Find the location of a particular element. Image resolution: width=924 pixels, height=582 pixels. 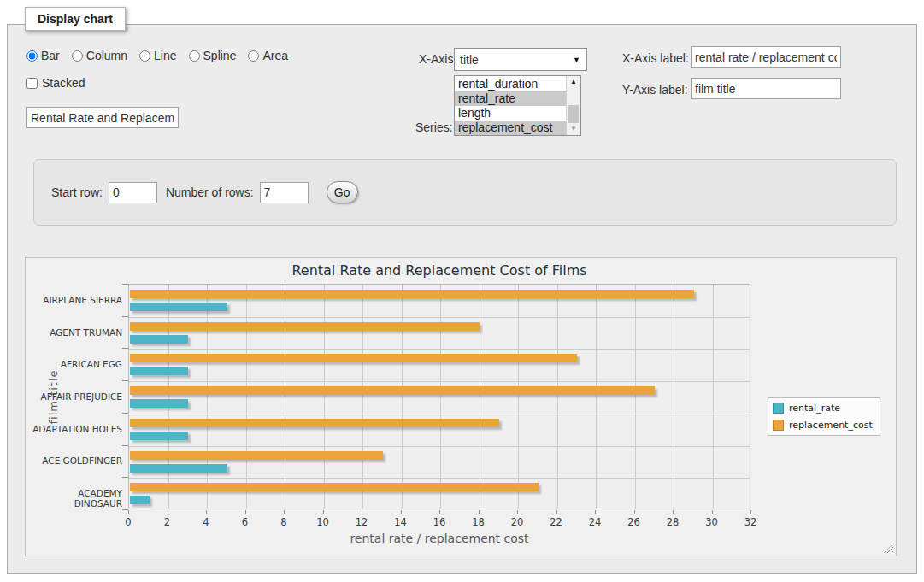

series-options: rental_durationrental_ratelengthreplacem… is located at coordinates (510, 106).